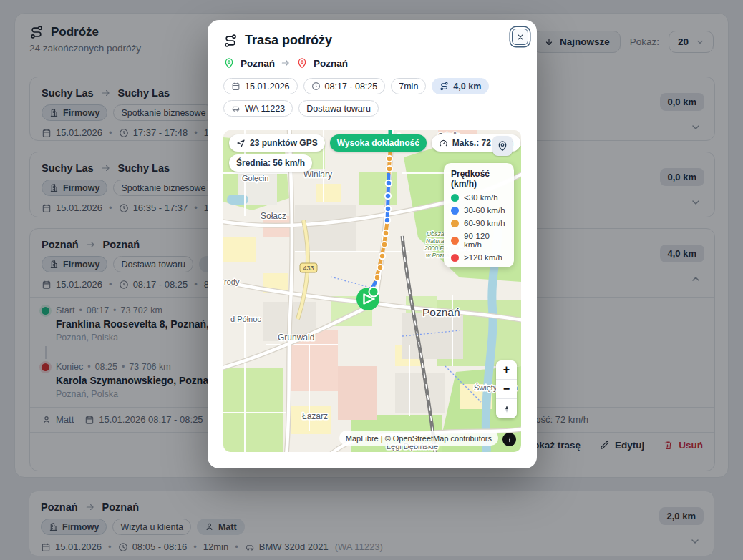 The image size is (743, 560). Describe the element at coordinates (479, 215) in the screenshot. I see `speed-legend: Prędkość (km/h) <30 km/h 30-60 km/h 60-9…` at that location.